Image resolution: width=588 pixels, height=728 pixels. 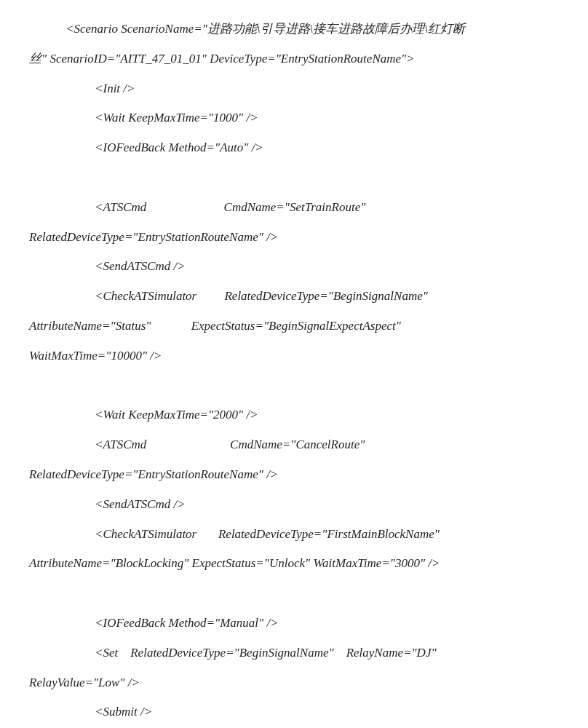 What do you see at coordinates (301, 623) in the screenshot?
I see `code-line: <IOFeedBack Method="Manual" />` at bounding box center [301, 623].